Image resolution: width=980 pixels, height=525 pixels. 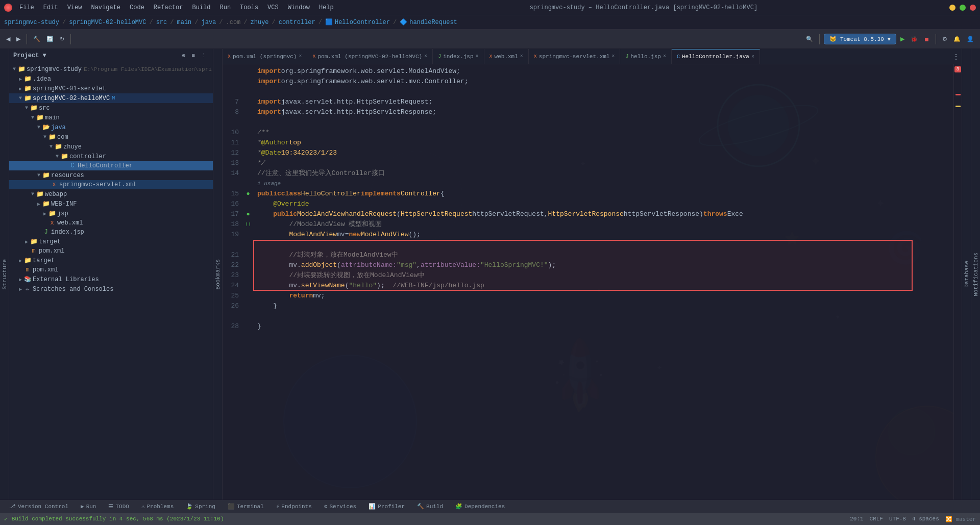 What do you see at coordinates (613, 56) in the screenshot?
I see `tab-close-5: ×` at bounding box center [613, 56].